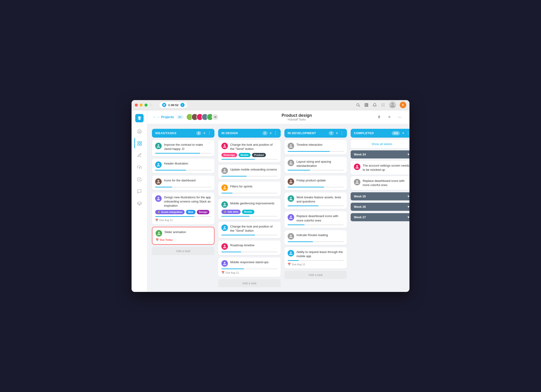  I want to click on column-header-indevelopment: IN DEVELOPMENT 7 + ⋮, so click(316, 133).